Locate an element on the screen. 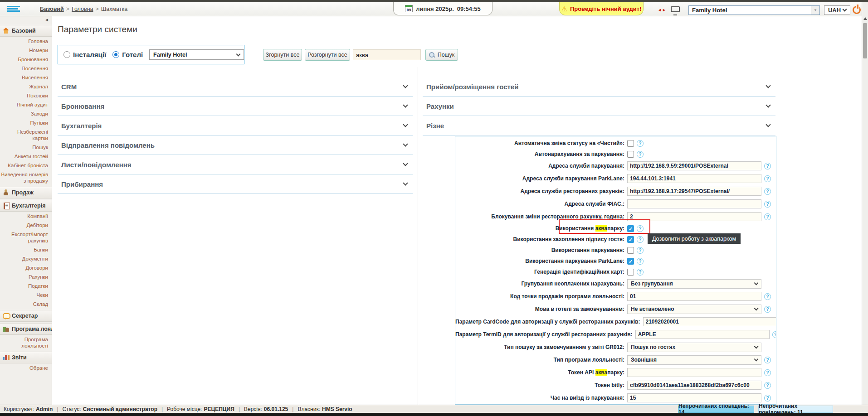 This screenshot has width=868, height=416. night-audit-warning: ⚠ Проведіть нічний аудит! is located at coordinates (601, 9).